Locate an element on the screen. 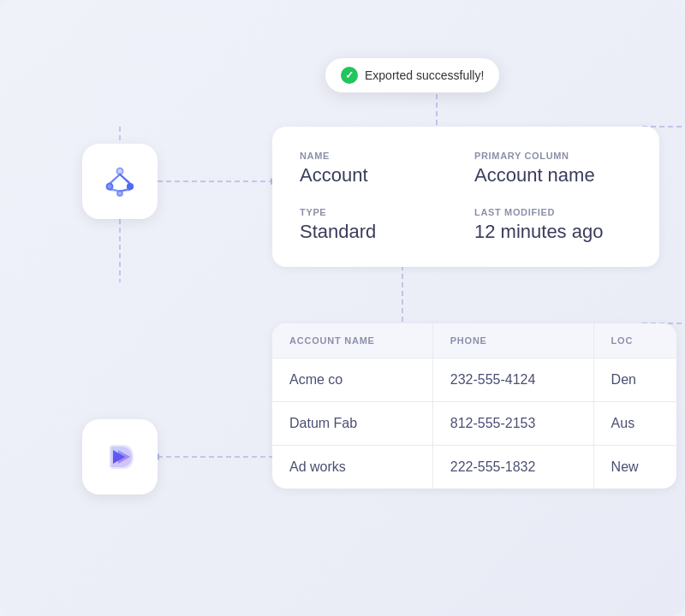  col-loc: LOC is located at coordinates (635, 341).